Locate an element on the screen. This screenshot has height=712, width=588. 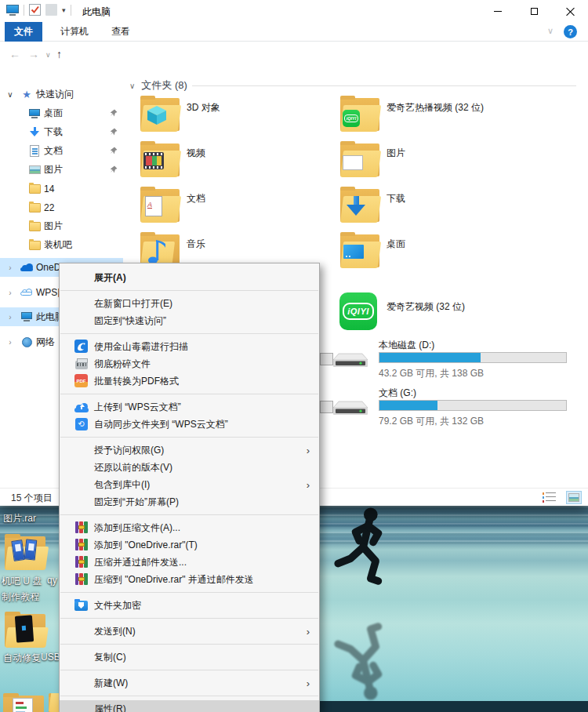
menu-item-send-to: 发送到(N)› is located at coordinates (190, 631).